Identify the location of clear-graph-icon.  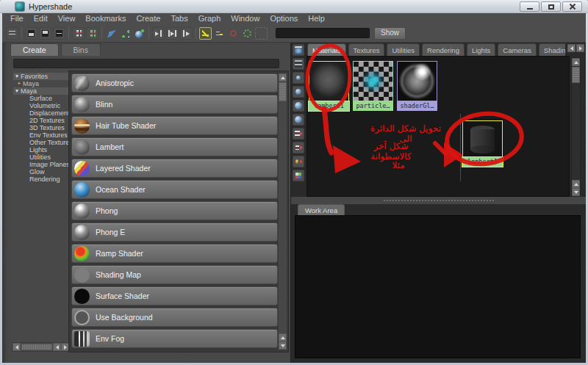
(219, 34).